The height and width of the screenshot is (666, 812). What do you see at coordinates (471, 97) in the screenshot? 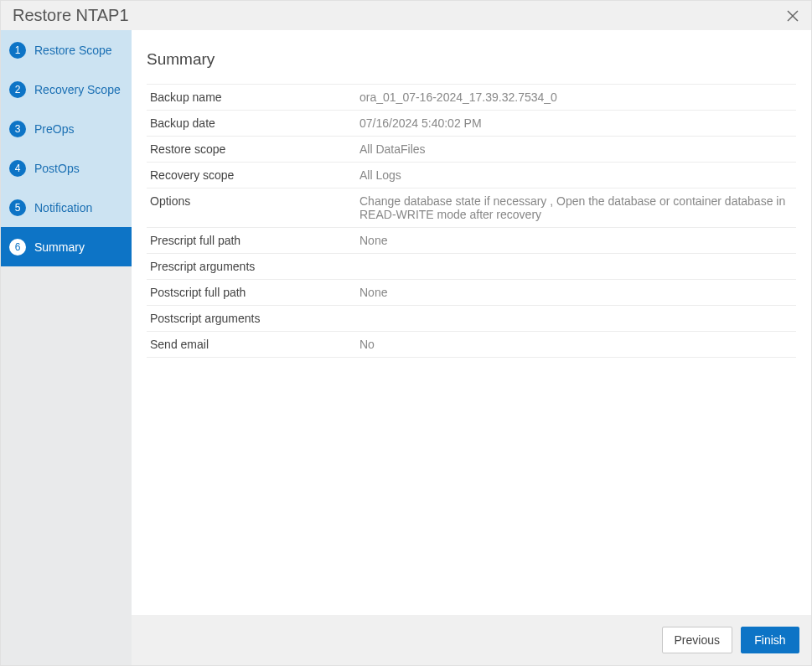
I see `table-row: Backup name ora_01_07-16-2024_17.39.32.7…` at bounding box center [471, 97].